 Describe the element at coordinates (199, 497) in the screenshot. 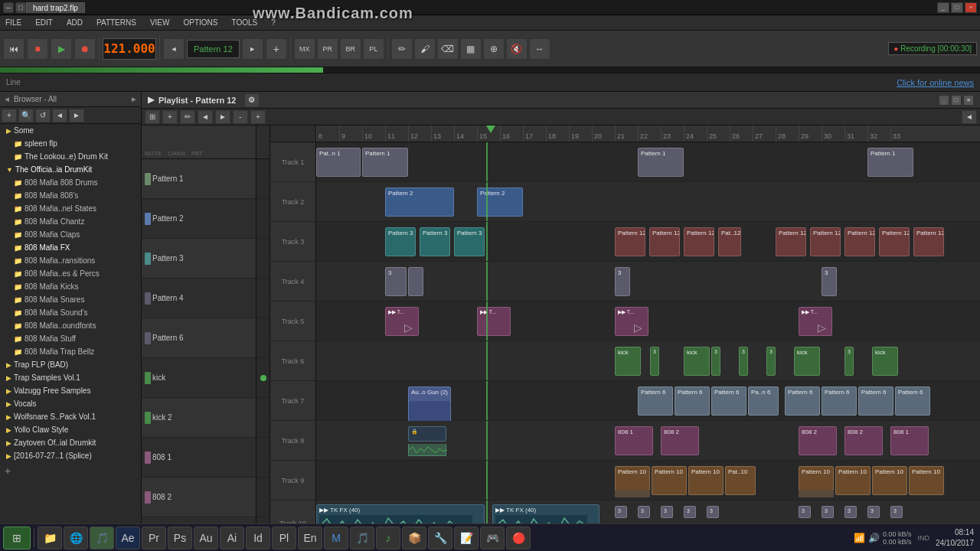

I see `pattern-row-808-2: 808 2` at that location.